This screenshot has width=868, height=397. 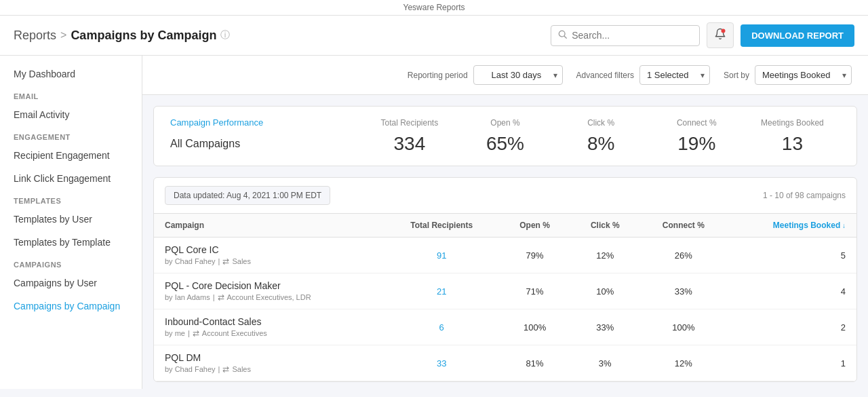 I want to click on summary-section: Campaign Performance Total Recipients Op…, so click(x=505, y=136).